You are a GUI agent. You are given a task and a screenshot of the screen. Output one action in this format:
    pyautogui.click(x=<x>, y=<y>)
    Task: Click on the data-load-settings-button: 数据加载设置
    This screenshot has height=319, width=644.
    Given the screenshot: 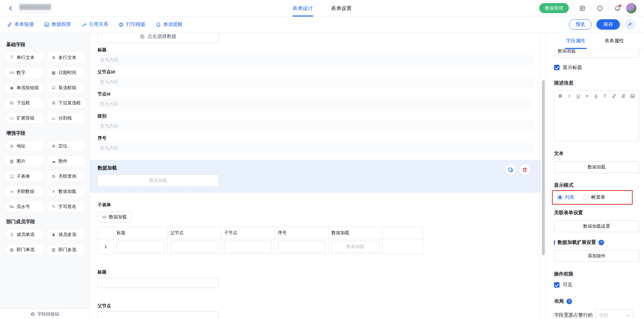 What is the action you would take?
    pyautogui.click(x=597, y=226)
    